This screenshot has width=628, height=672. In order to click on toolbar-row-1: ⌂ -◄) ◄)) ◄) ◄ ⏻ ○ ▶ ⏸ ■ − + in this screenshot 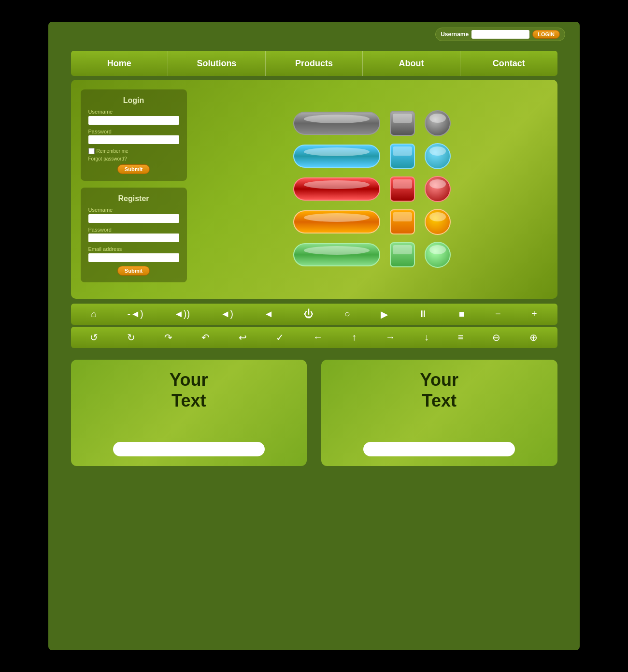, I will do `click(314, 314)`.